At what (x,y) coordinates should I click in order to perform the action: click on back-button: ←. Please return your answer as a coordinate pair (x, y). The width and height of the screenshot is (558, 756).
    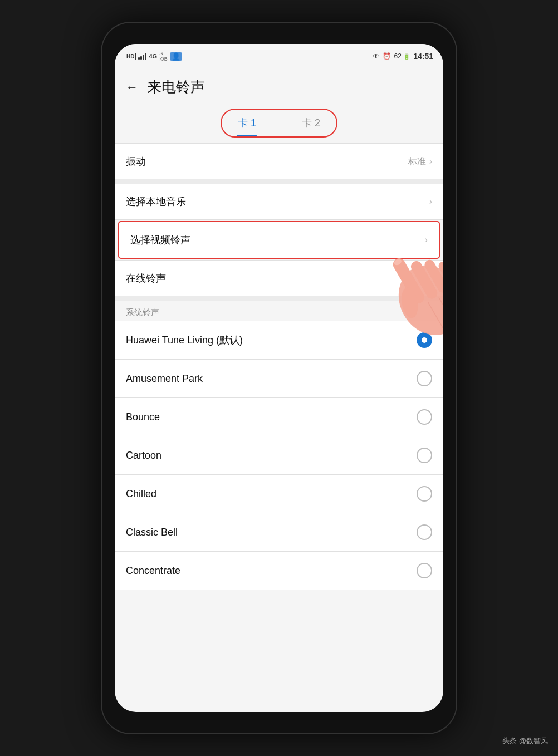
    Looking at the image, I should click on (132, 87).